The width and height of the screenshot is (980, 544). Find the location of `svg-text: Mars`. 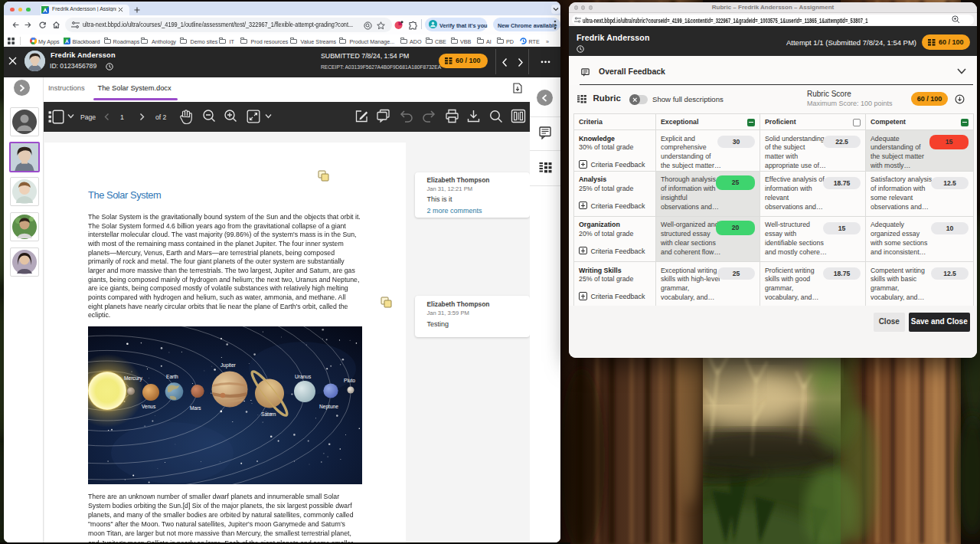

svg-text: Mars is located at coordinates (196, 408).